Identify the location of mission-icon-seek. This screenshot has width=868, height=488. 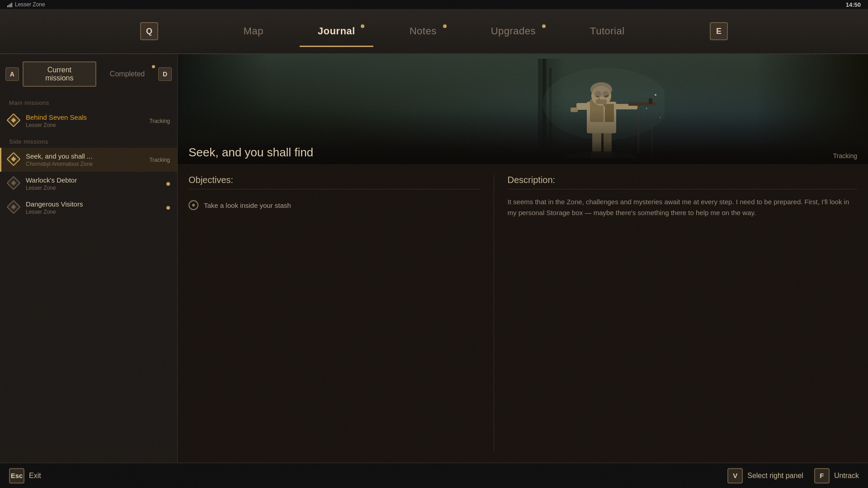
(14, 160).